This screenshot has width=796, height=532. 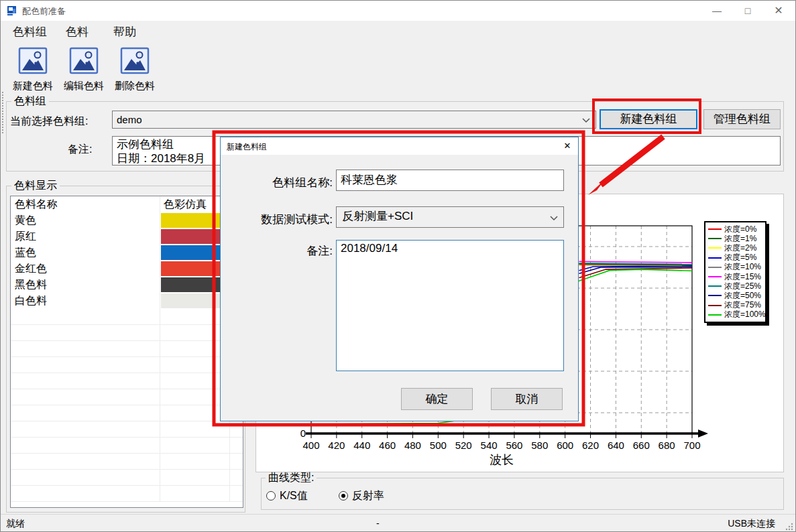 What do you see at coordinates (502, 460) in the screenshot?
I see `svg-text: 波长` at bounding box center [502, 460].